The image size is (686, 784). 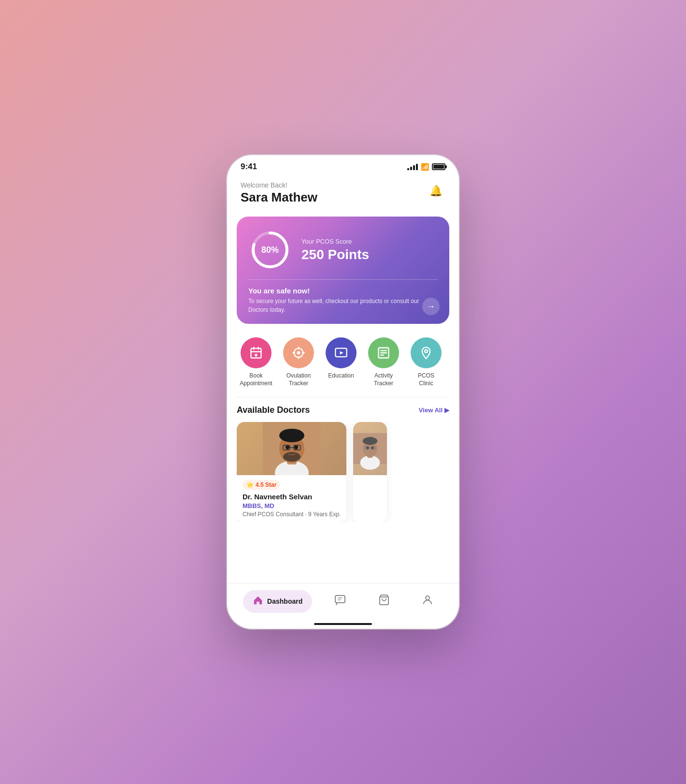 What do you see at coordinates (277, 601) in the screenshot?
I see `nav-item-dashboard: Dashboard` at bounding box center [277, 601].